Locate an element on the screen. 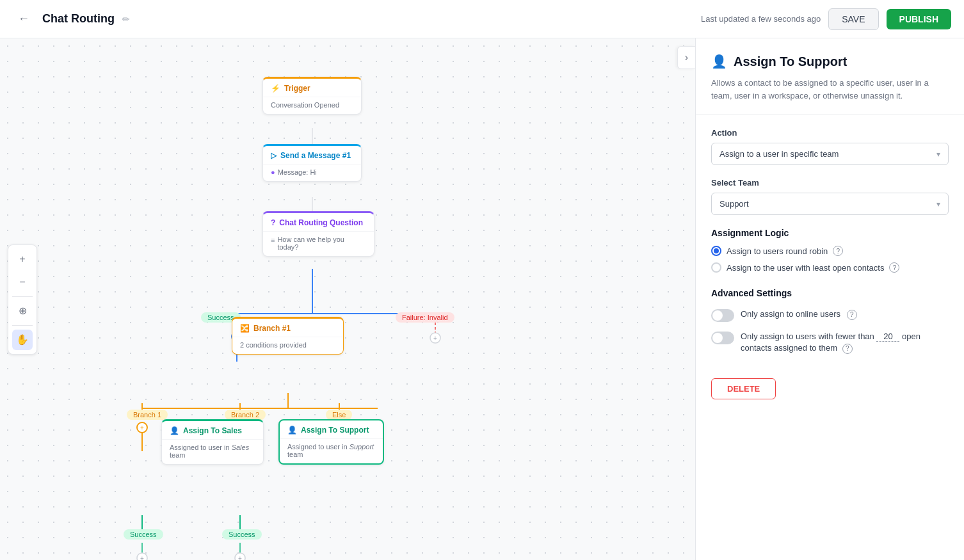  panel-description: Allows a contact to be assigned to a spe… is located at coordinates (830, 90).